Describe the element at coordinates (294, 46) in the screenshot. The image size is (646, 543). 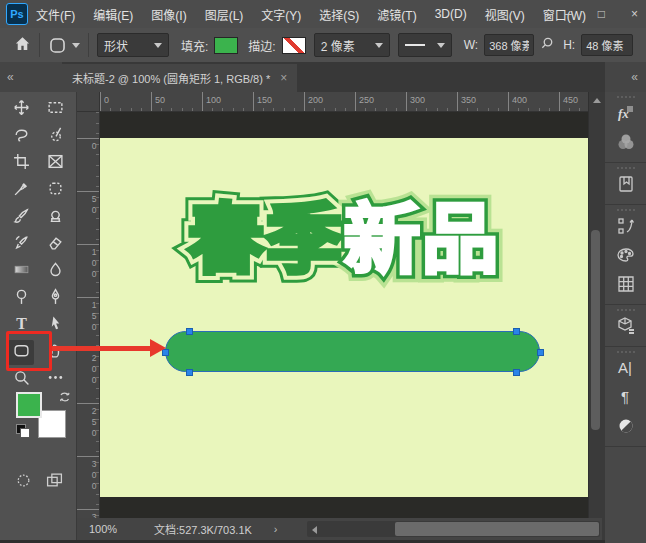
I see `stroke-color-swatch` at that location.